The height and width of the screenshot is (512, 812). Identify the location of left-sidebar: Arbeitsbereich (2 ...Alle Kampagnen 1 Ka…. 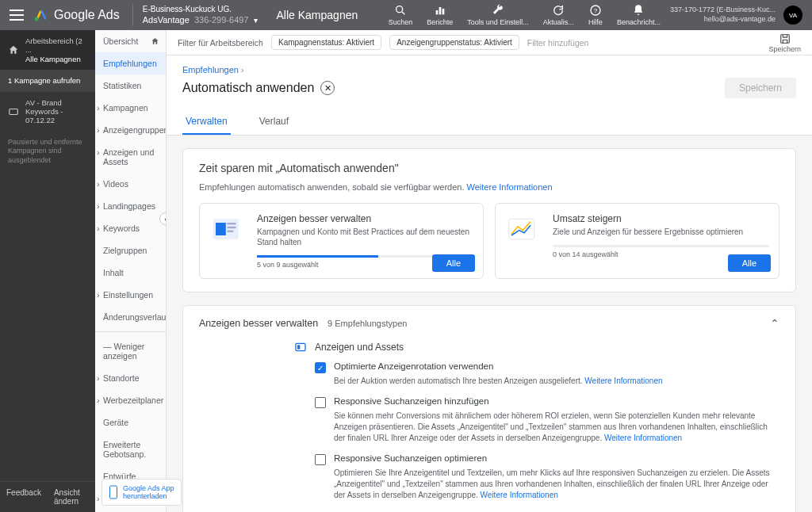
(48, 271).